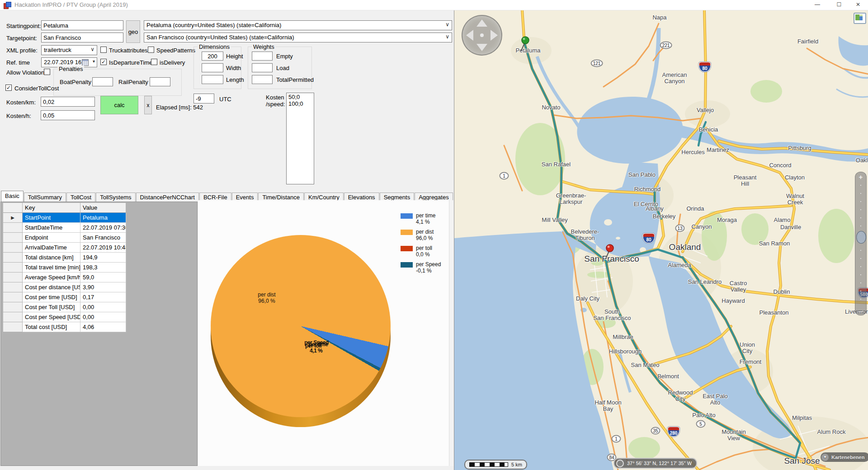 This screenshot has width=868, height=470. I want to click on table-row: Total distance [km]194,9, so click(65, 258).